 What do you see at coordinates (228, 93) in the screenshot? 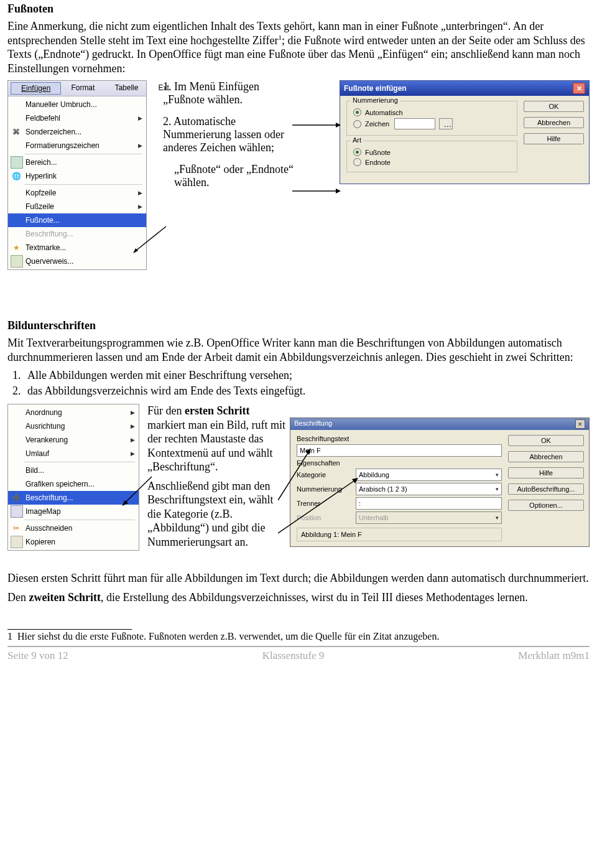
I see `instruction-1: 1. Im Menü Einfügen „Fußnote wählen.` at bounding box center [228, 93].